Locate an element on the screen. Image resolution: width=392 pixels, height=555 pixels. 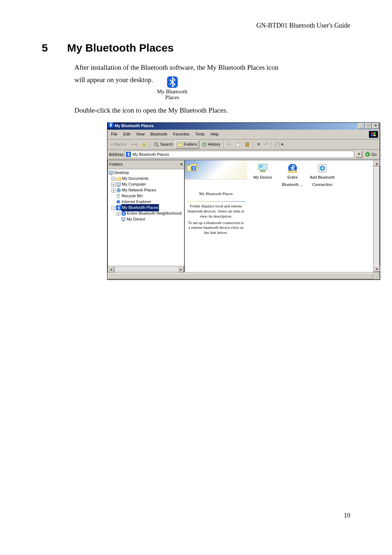
resize-grip-icon: ⋰ is located at coordinates (377, 276).